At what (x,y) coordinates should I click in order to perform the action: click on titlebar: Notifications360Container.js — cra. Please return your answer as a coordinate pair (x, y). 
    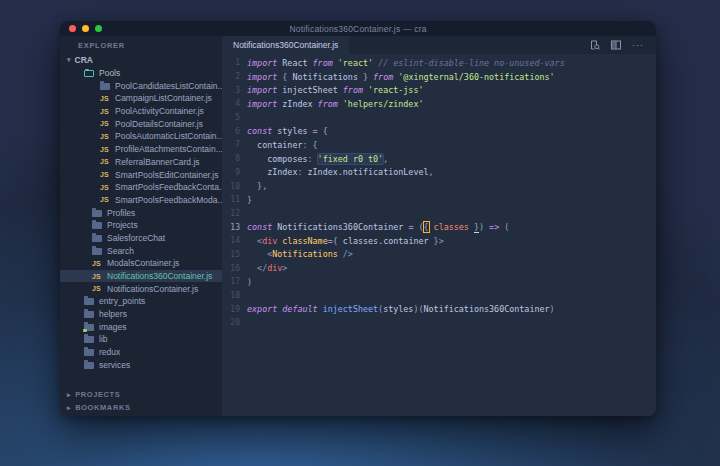
    Looking at the image, I should click on (358, 28).